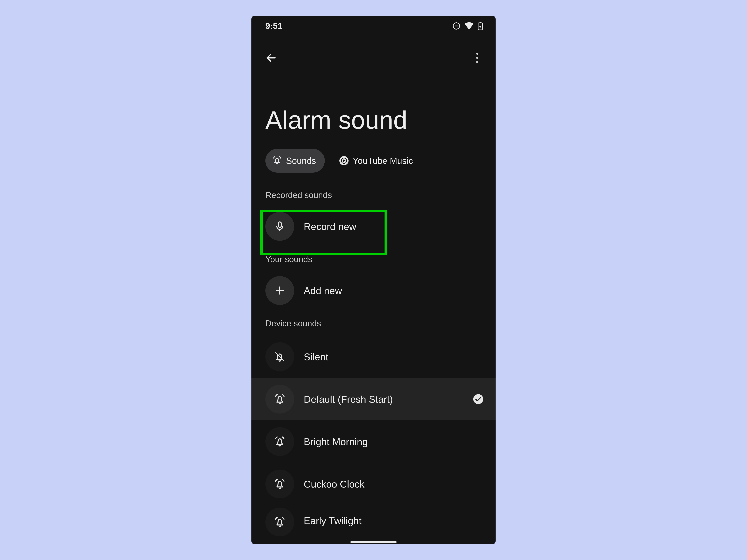 The image size is (747, 560). What do you see at coordinates (457, 26) in the screenshot?
I see `dnd-icon` at bounding box center [457, 26].